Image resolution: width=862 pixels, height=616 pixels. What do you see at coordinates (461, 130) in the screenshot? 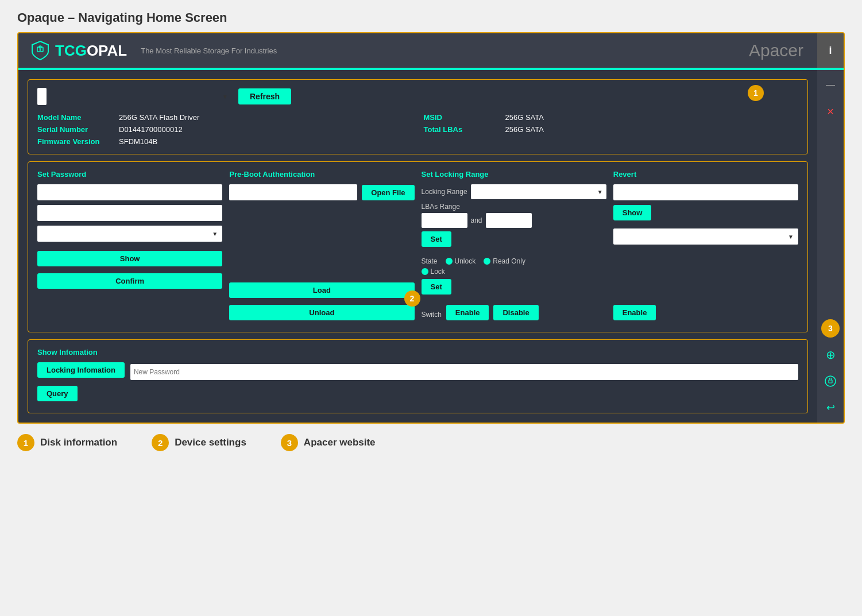
I see `total-lbas-label: Total LBAs` at bounding box center [461, 130].